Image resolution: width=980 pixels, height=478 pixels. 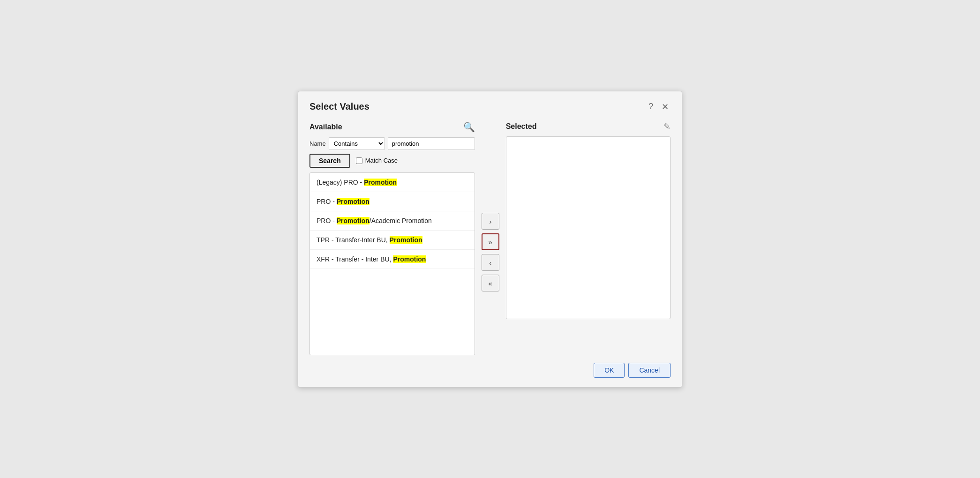 I want to click on ok-button: OK, so click(x=609, y=370).